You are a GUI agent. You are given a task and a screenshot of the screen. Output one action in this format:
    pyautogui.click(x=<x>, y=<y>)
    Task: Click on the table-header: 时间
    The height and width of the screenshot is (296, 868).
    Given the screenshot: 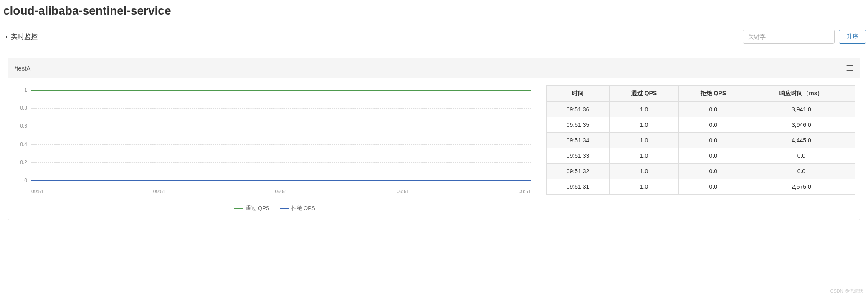 What is the action you would take?
    pyautogui.click(x=578, y=94)
    